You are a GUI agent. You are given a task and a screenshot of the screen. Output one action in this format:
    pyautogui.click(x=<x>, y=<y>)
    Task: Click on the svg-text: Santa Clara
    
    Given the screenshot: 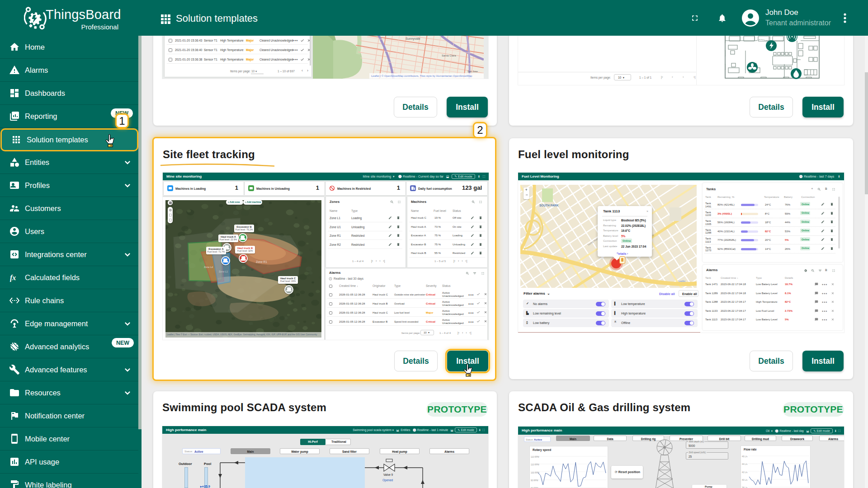 What is the action you would take?
    pyautogui.click(x=449, y=56)
    